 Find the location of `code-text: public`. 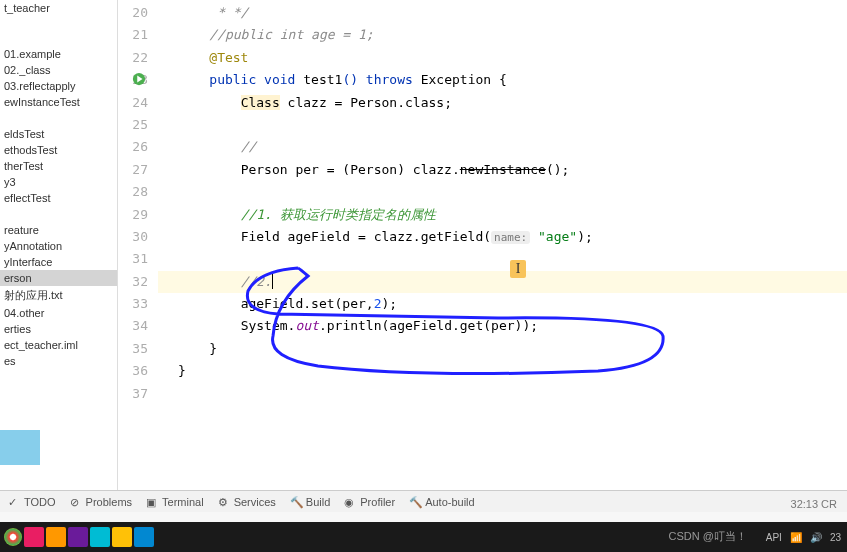

code-text: public is located at coordinates (232, 80).